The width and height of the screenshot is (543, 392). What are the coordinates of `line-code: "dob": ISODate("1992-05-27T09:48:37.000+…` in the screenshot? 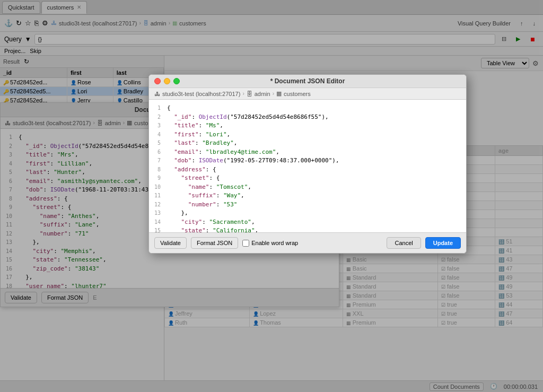 It's located at (316, 161).